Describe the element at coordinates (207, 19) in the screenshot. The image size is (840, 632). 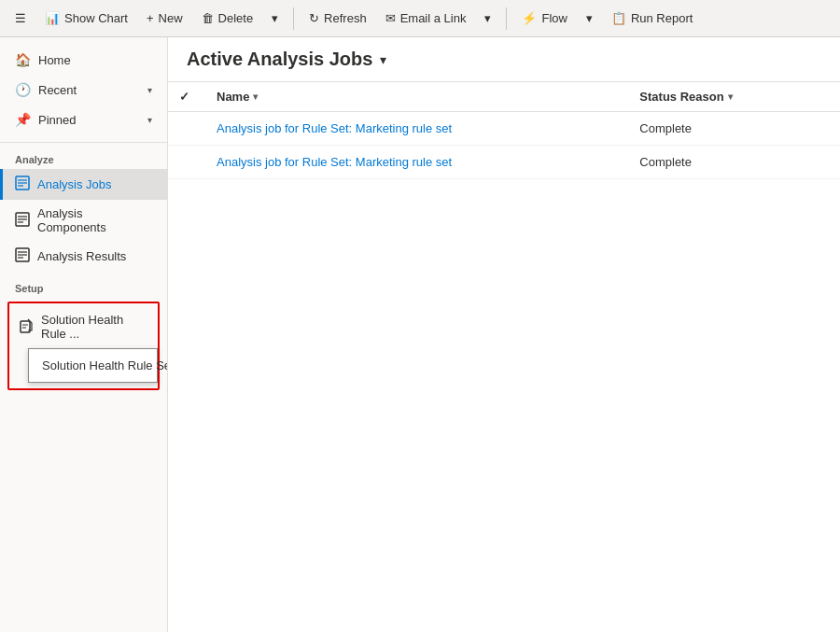
I see `delete-icon: 🗑` at that location.